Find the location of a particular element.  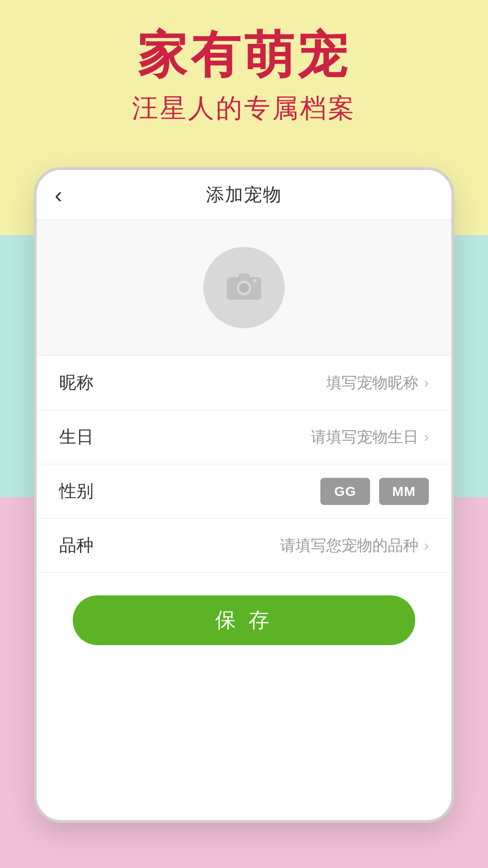

hero-subtitle: 汪星人的专属档案 is located at coordinates (244, 108).